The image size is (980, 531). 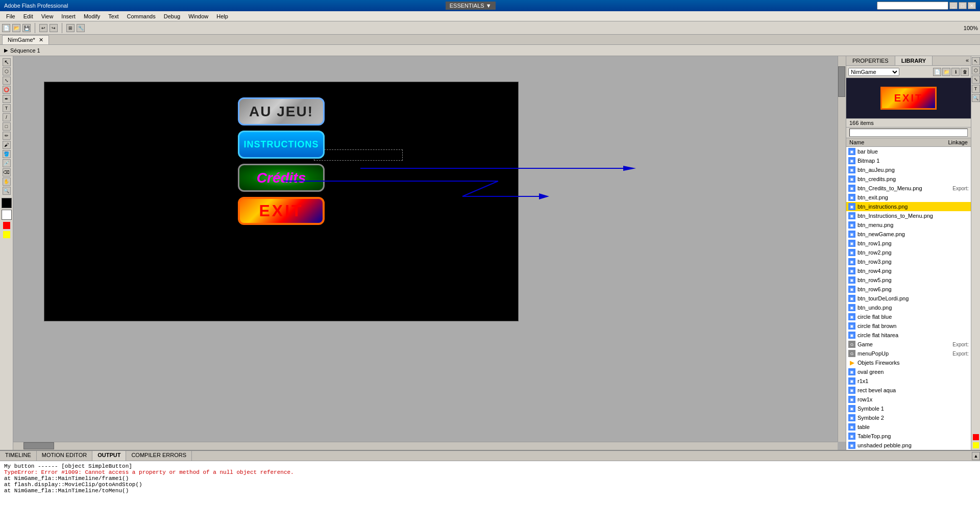 I want to click on stage-v-scroll, so click(x=842, y=249).